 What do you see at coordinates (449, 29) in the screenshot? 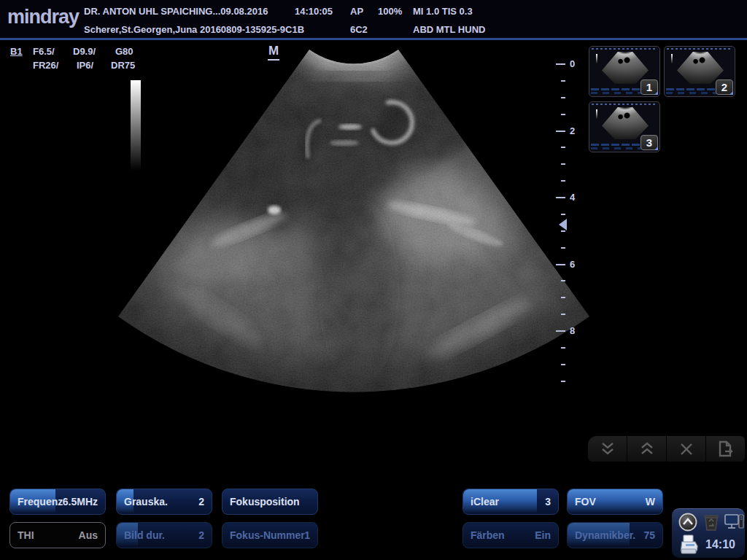
I see `exam-preset: ABD MTL HUND` at bounding box center [449, 29].